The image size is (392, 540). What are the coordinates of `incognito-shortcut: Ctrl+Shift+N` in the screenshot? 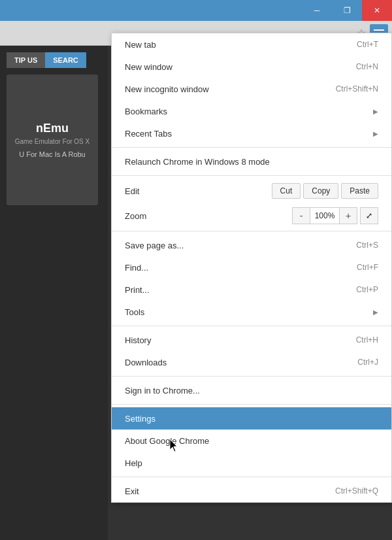 It's located at (357, 89).